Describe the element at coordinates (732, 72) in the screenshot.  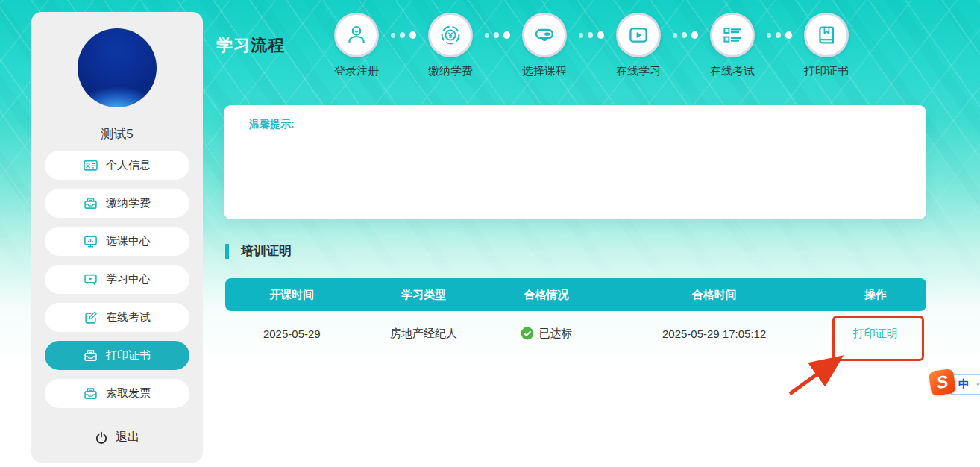
I see `step-label: 在线考试` at that location.